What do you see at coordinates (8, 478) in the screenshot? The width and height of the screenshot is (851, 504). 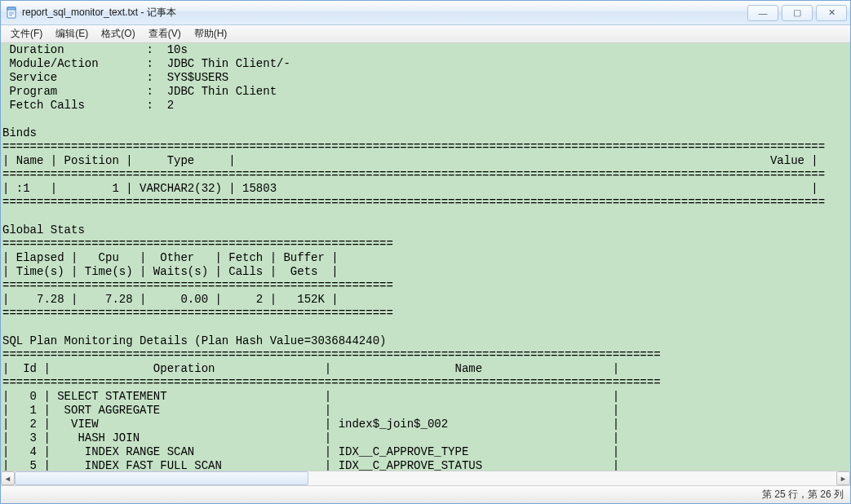 I see `scroll-left-icon: ◄` at bounding box center [8, 478].